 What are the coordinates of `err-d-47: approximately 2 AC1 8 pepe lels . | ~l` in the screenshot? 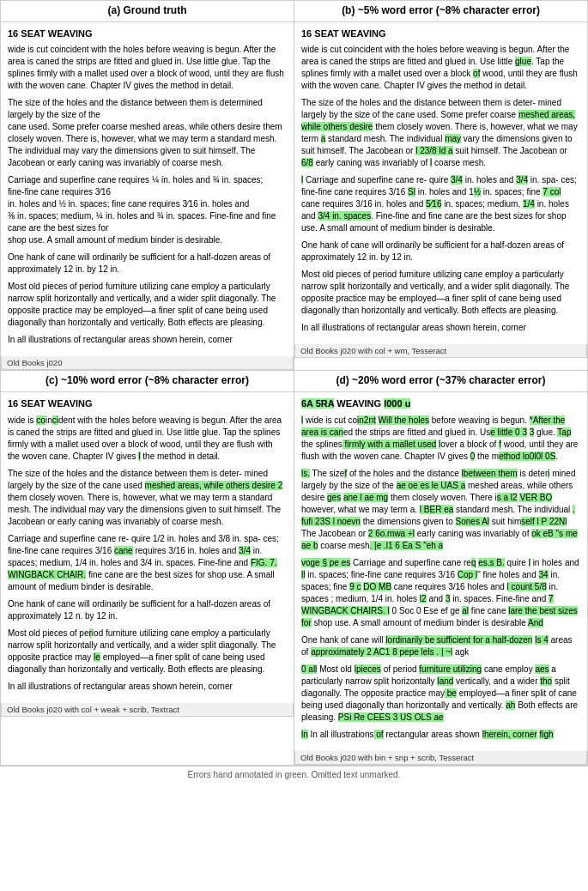 It's located at (381, 652).